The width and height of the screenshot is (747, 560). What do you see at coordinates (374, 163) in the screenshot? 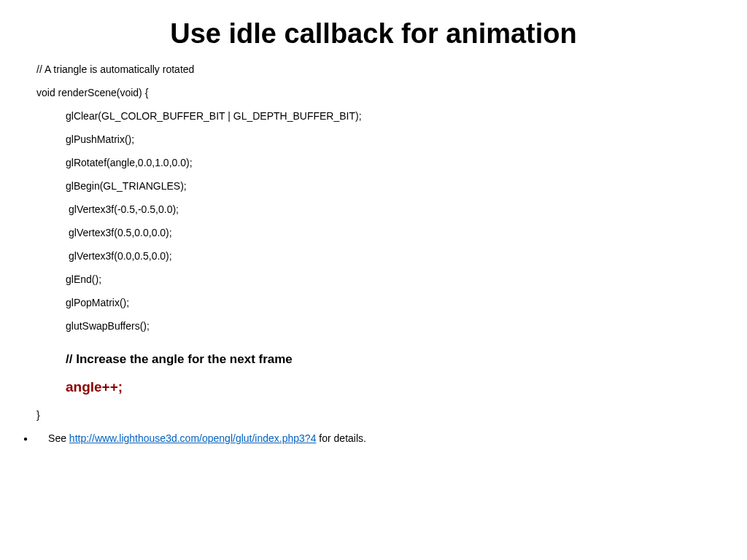
I see `code-line: glRotatef(angle,0.0,1.0,0.0);` at bounding box center [374, 163].